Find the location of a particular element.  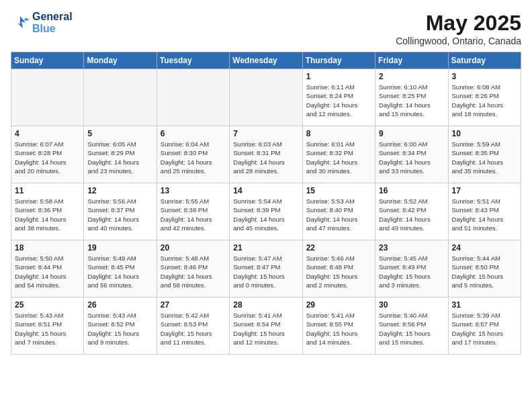

day-info: Sunrise: 5:54 AM Sunset: 8:39 PM Dayligh… is located at coordinates (266, 215).